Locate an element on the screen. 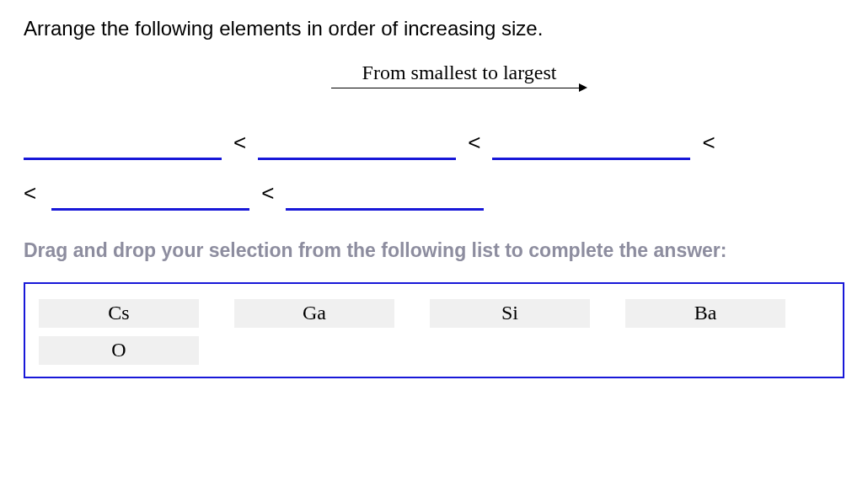 The image size is (868, 487). arrow-icon is located at coordinates (459, 88).